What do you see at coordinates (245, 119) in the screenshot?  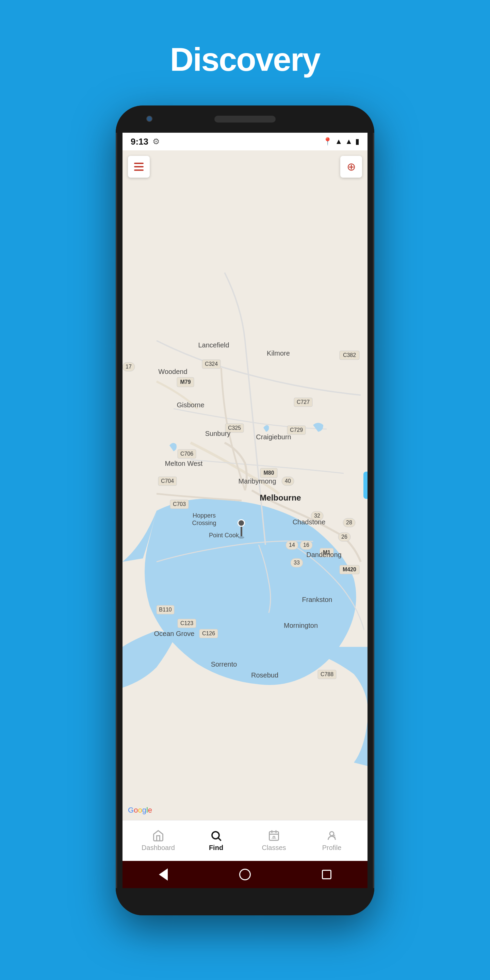 I see `phone-speaker` at bounding box center [245, 119].